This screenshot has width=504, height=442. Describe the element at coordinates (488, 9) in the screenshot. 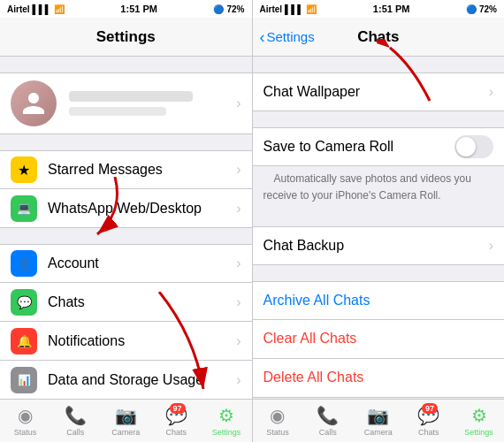

I see `battery-right: 72%` at that location.